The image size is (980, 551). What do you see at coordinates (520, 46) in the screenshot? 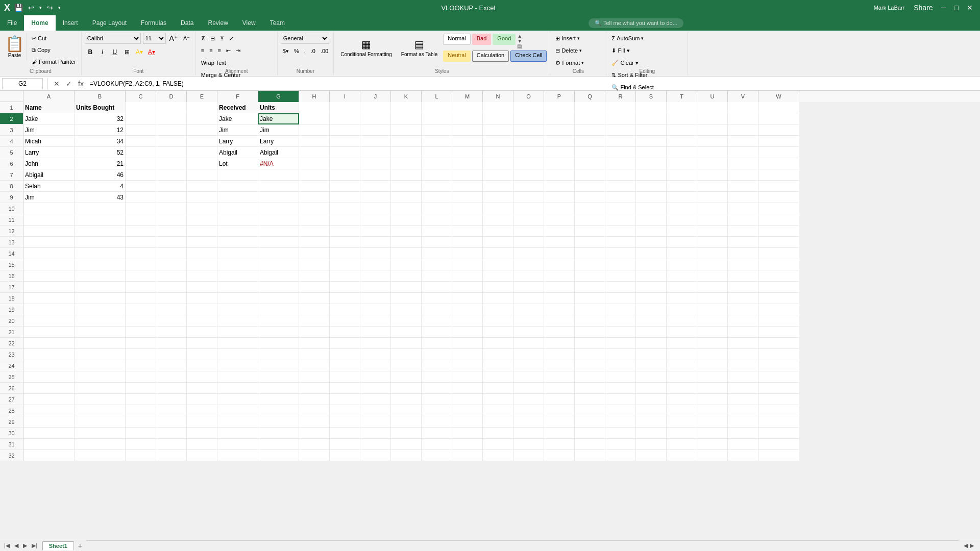
I see `styles-expand: ▤` at bounding box center [520, 46].